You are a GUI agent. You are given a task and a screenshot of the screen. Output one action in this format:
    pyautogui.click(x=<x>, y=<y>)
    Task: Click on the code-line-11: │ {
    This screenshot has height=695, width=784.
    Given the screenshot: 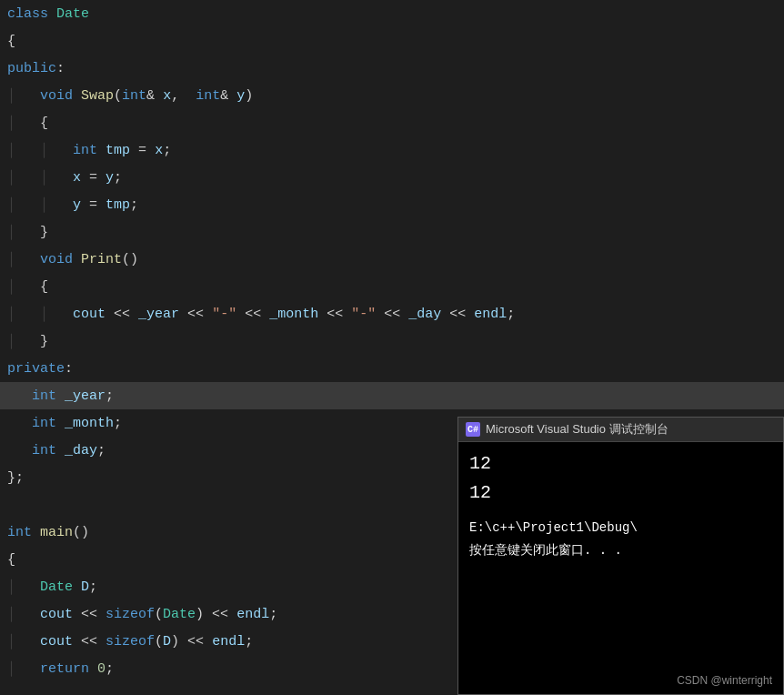 What is the action you would take?
    pyautogui.click(x=392, y=287)
    